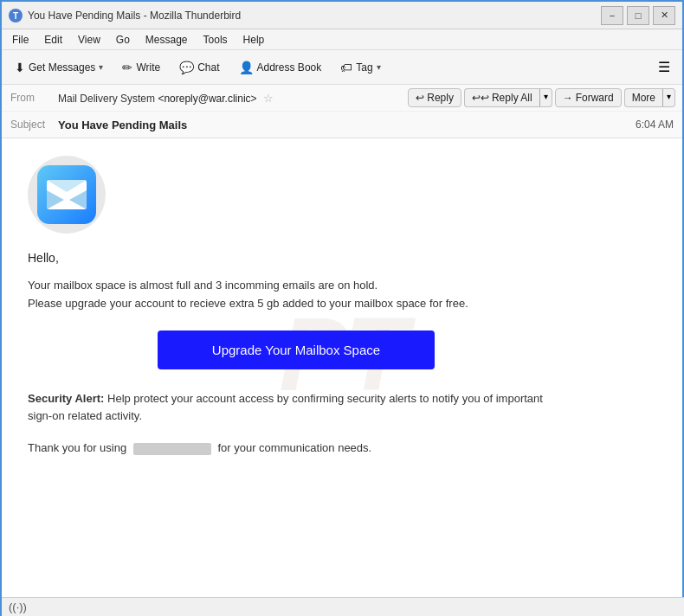 The height and width of the screenshot is (616, 684). What do you see at coordinates (342, 40) in the screenshot?
I see `menu-bar: File Edit View Go Message Tools Help` at bounding box center [342, 40].